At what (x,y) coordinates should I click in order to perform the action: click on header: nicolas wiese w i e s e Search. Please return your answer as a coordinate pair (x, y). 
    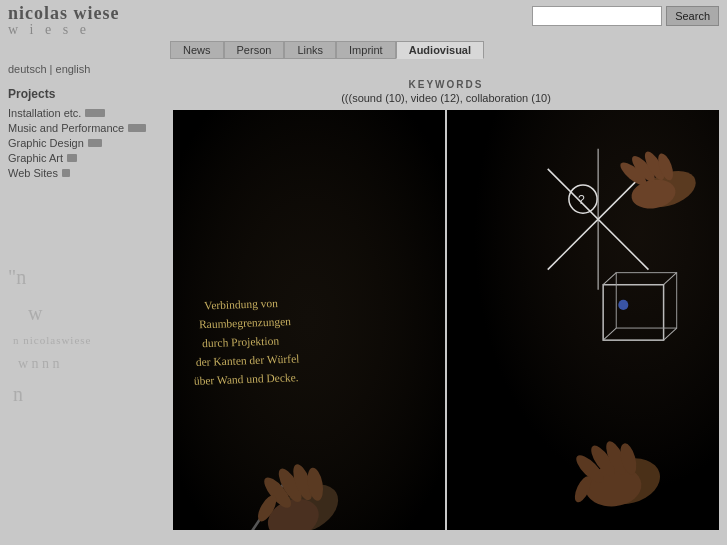
    Looking at the image, I should click on (364, 18).